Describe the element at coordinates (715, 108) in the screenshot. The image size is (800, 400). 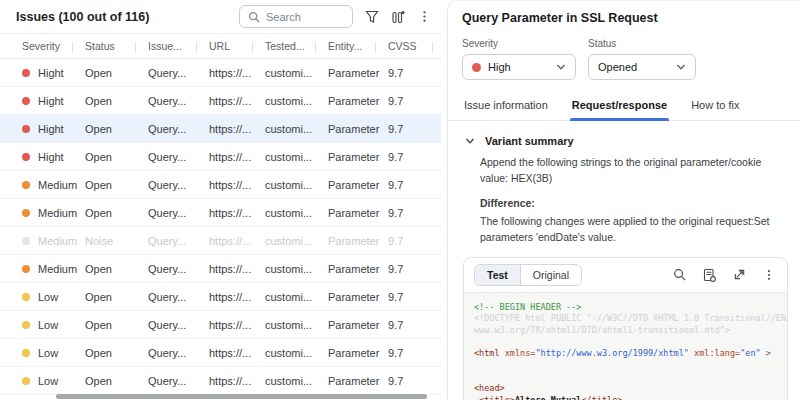
I see `tab-how-to-fix: How to fix` at that location.